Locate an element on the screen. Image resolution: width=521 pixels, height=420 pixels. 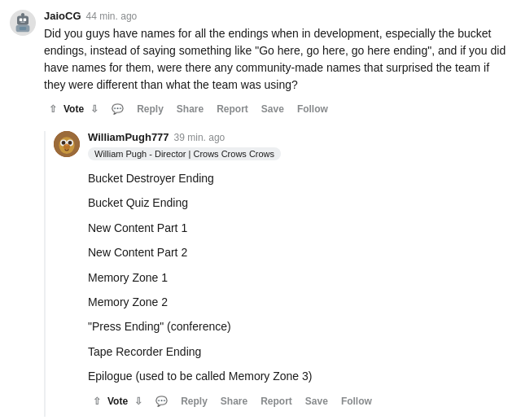
list-item: New Content Part 1 is located at coordinates (300, 228).